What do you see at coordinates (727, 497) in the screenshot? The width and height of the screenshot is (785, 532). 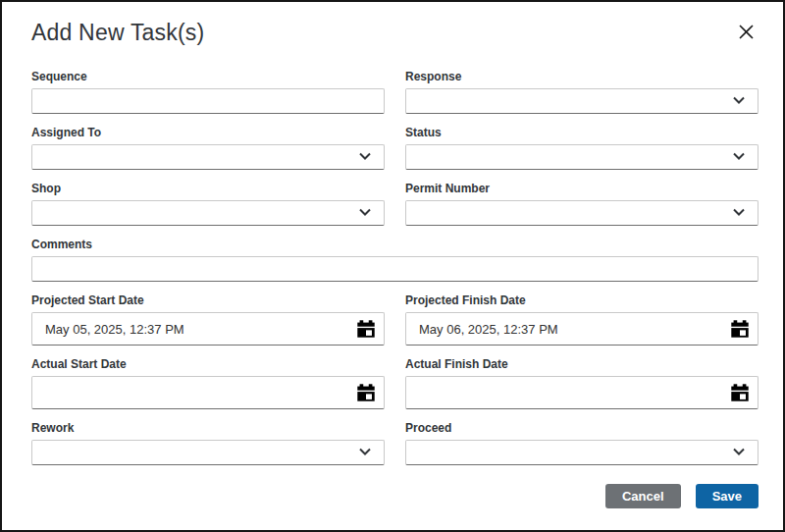 I see `save-button: Save` at bounding box center [727, 497].